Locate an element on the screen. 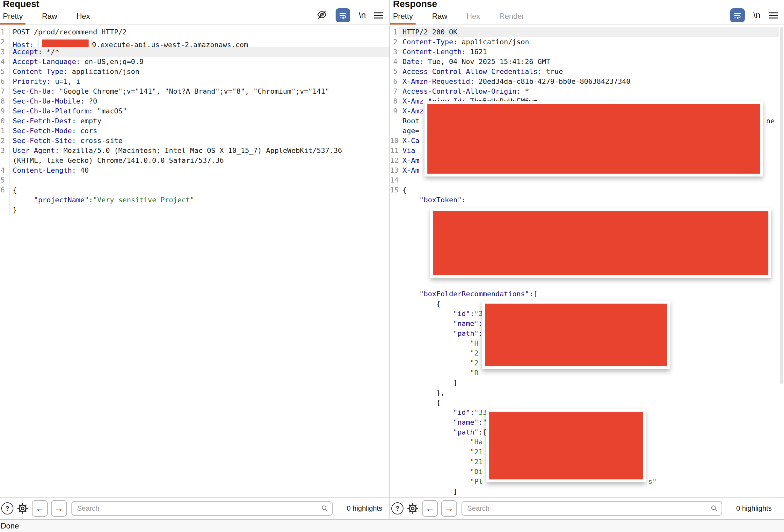 The height and width of the screenshot is (532, 784). request-header-icons: \n is located at coordinates (350, 16).